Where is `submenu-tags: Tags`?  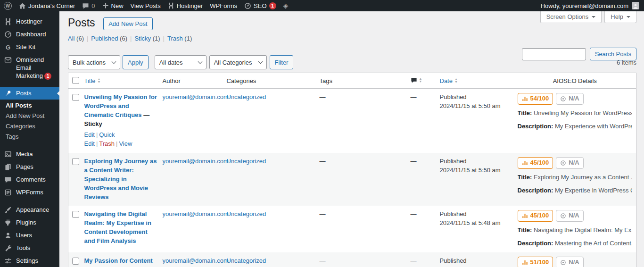
submenu-tags: Tags is located at coordinates (30, 137).